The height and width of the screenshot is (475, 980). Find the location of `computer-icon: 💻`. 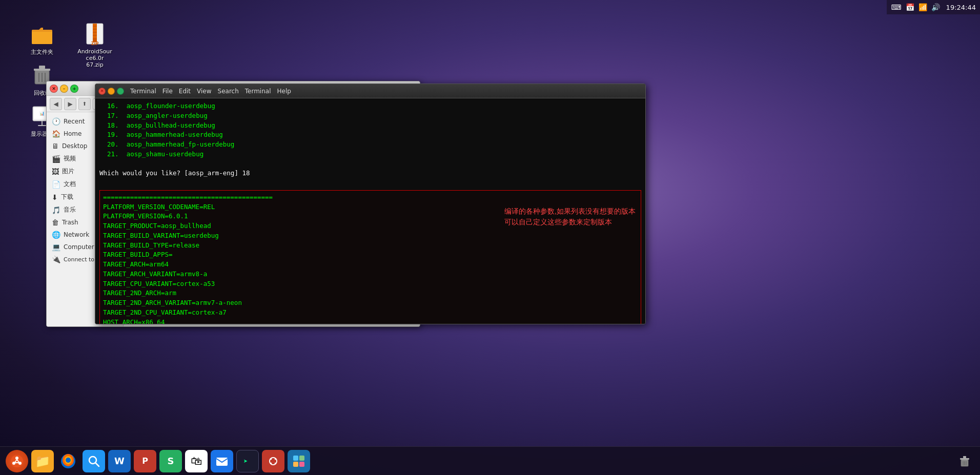

computer-icon: 💻 is located at coordinates (56, 247).